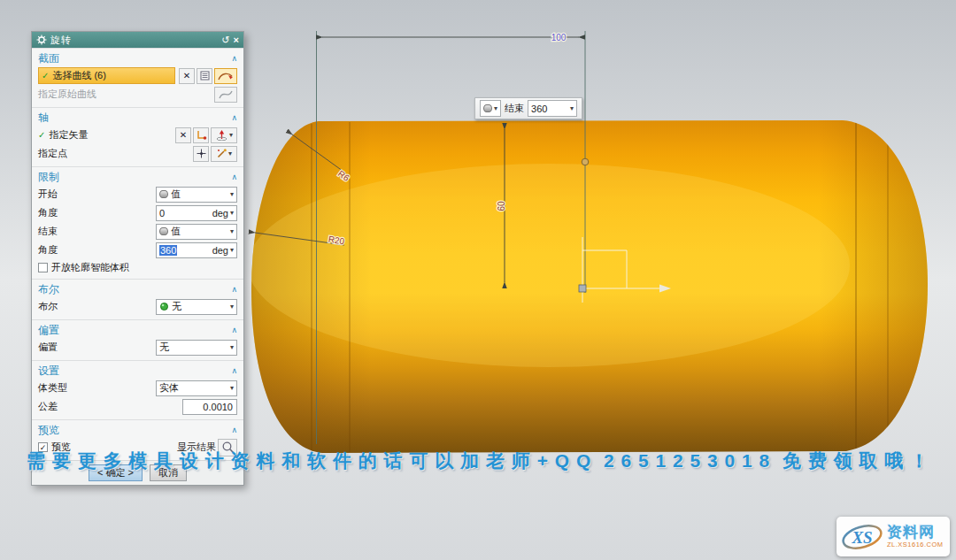  What do you see at coordinates (138, 371) in the screenshot?
I see `settings-group-header: 设置 ∧` at bounding box center [138, 371].